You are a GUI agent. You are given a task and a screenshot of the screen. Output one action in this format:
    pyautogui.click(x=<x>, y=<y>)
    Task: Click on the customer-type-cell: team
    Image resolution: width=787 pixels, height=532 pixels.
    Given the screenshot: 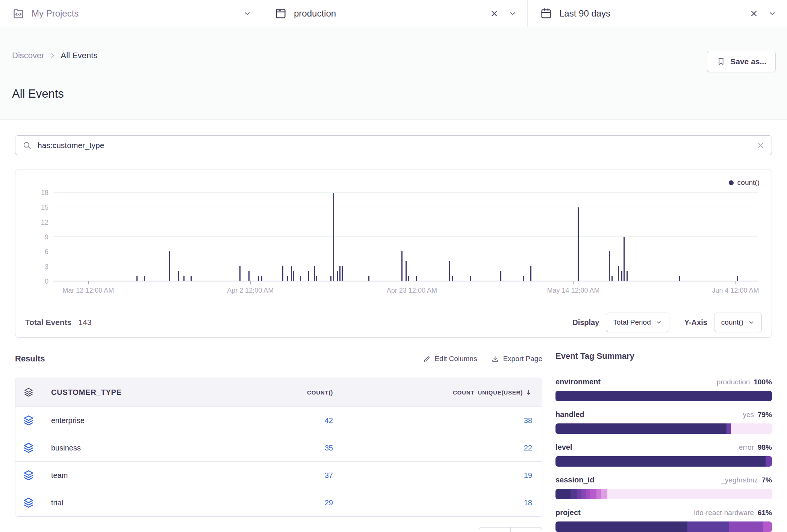 What is the action you would take?
    pyautogui.click(x=131, y=476)
    